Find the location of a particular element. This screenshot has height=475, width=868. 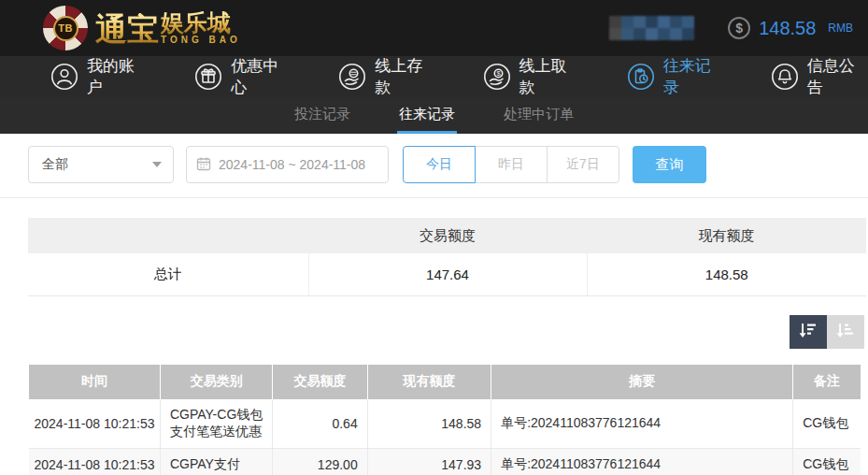

summary-header-balance: 现有额度 is located at coordinates (727, 236).